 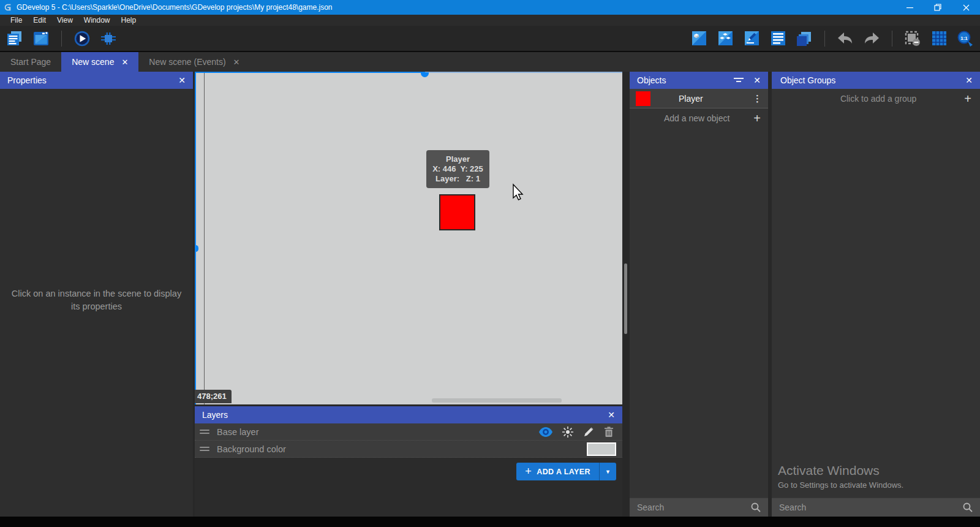 What do you see at coordinates (458, 169) in the screenshot?
I see `instance-tooltip: Player X: 446 Y: 225 Layer: Z: 1` at bounding box center [458, 169].